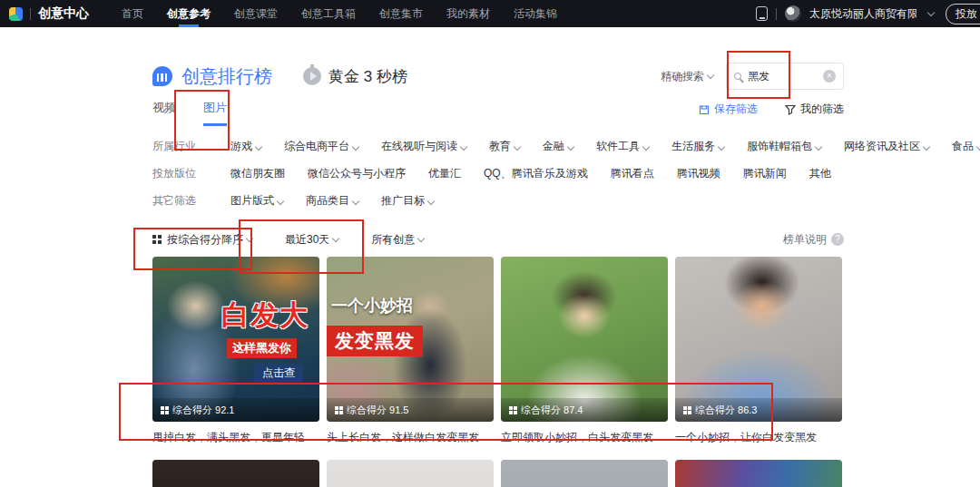  What do you see at coordinates (246, 147) in the screenshot?
I see `filter-option-game: 游戏` at bounding box center [246, 147].